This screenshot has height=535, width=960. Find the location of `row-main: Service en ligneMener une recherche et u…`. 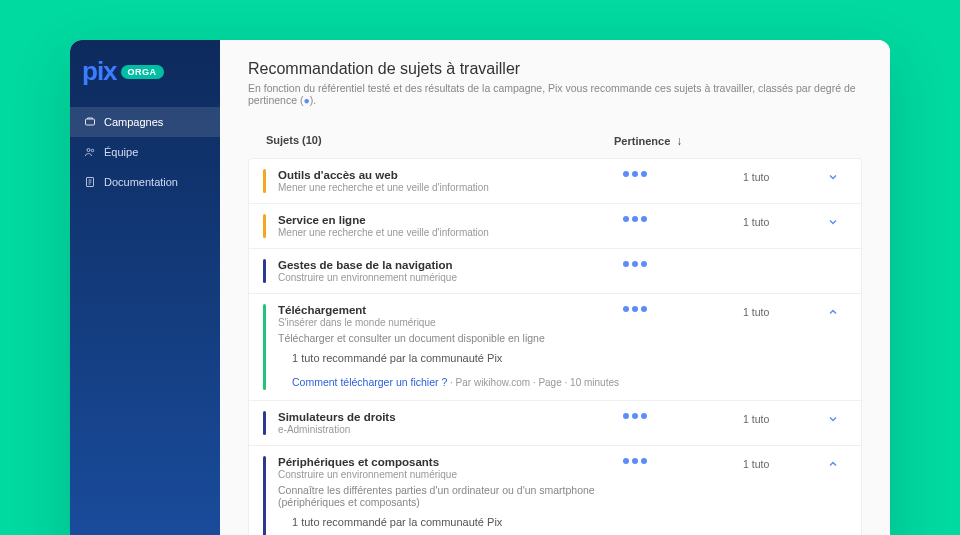

row-main: Service en ligneMener une recherche et u… is located at coordinates (450, 226).